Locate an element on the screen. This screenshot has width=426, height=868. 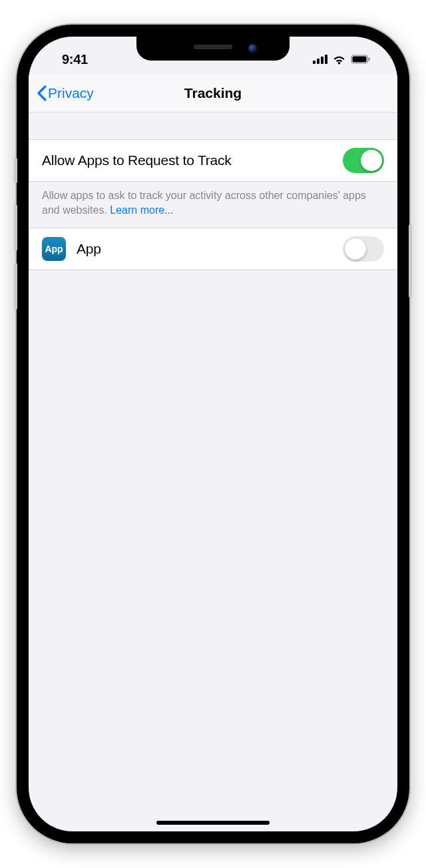
learn-more-link: Learn more... is located at coordinates (141, 210).